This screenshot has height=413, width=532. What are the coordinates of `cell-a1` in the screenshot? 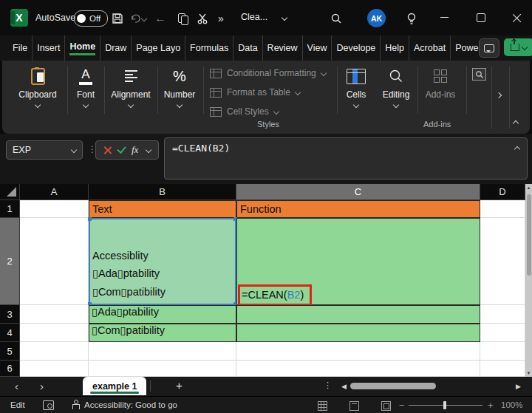 It's located at (55, 209).